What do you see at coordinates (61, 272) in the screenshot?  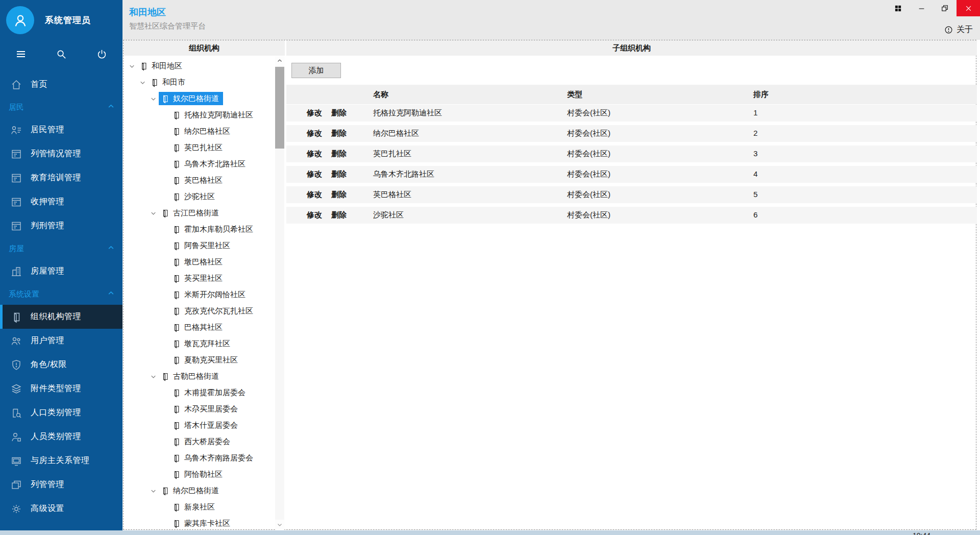 I see `sidebar-item: 房屋管理` at bounding box center [61, 272].